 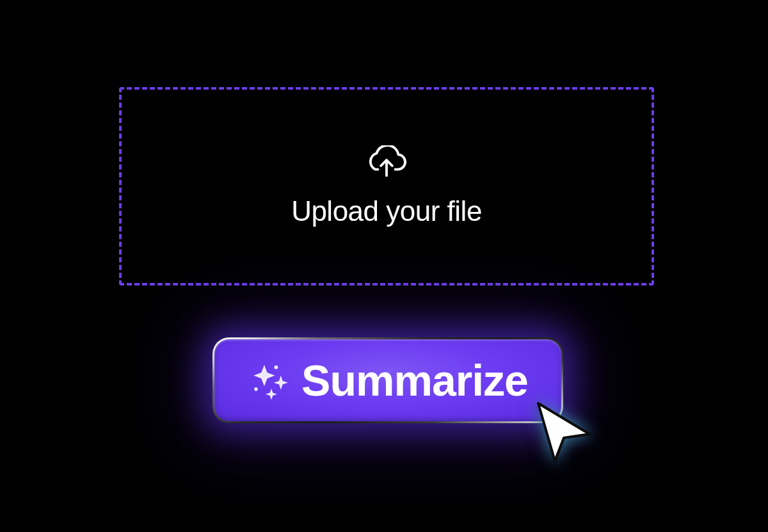 I want to click on summarize-button-label: Summarize, so click(x=415, y=380).